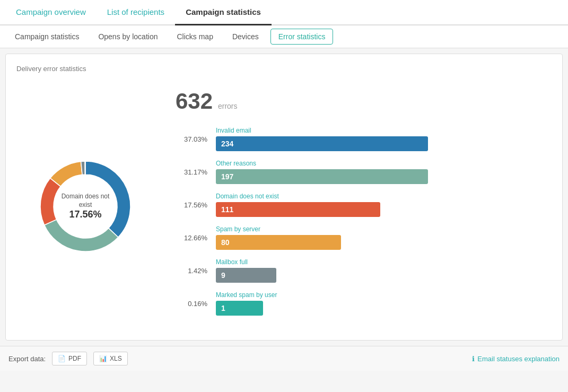  I want to click on stat-row-invalid-email: 37.03% Invalid email 234, so click(359, 139).